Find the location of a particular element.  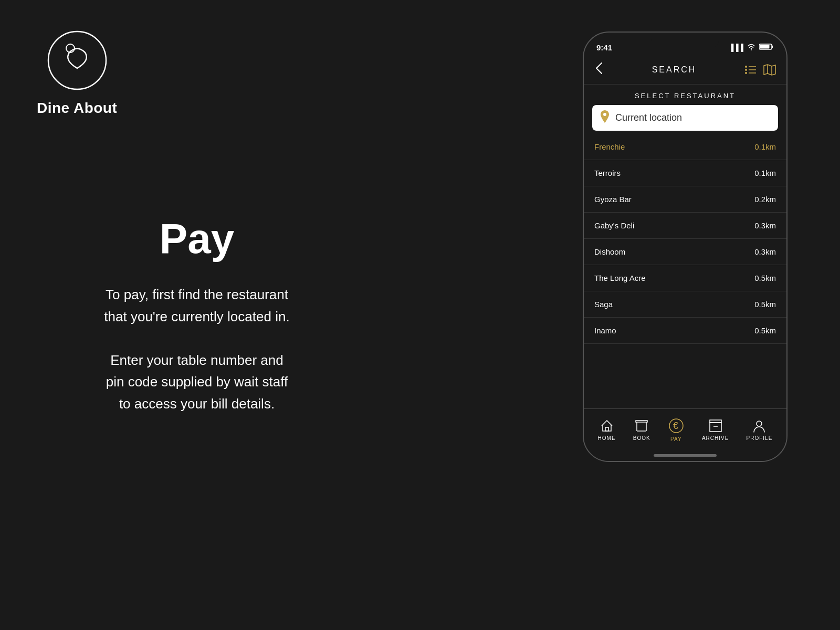

map-icon is located at coordinates (770, 70).